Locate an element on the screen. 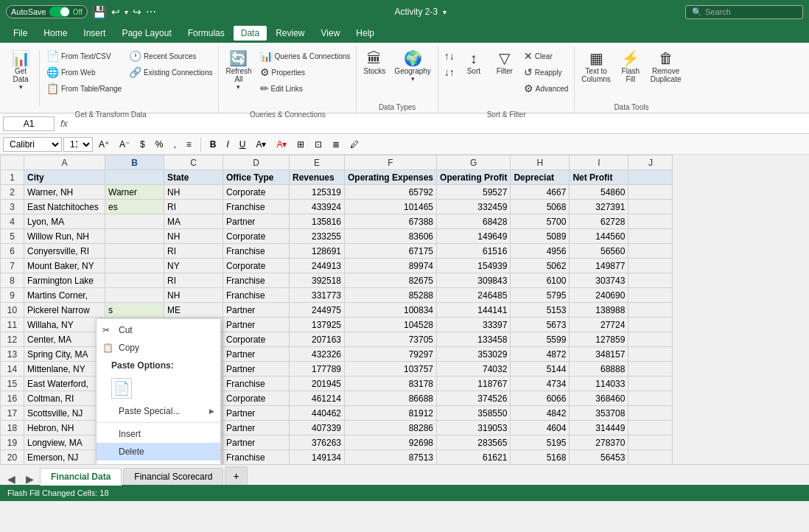  fill-color-btn: A▾ is located at coordinates (261, 144).